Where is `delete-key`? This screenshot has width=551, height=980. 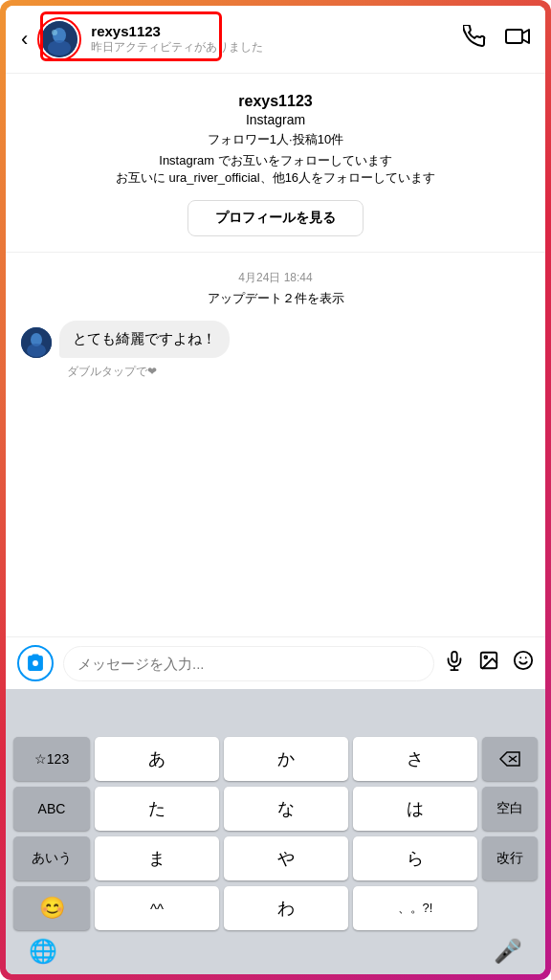
delete-key is located at coordinates (510, 759).